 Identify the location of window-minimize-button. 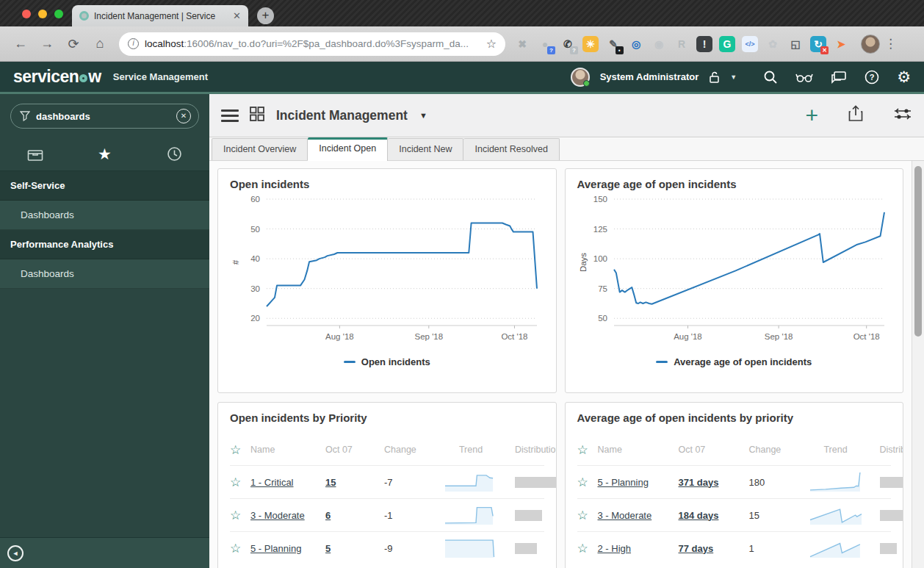
(43, 14).